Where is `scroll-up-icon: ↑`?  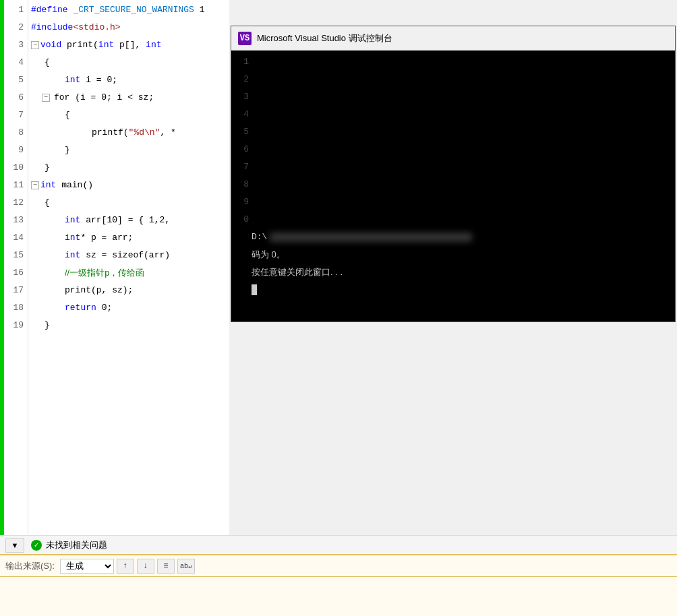
scroll-up-icon: ↑ is located at coordinates (125, 566).